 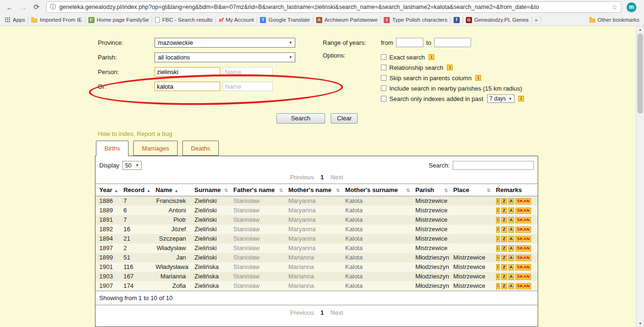 What do you see at coordinates (456, 20) in the screenshot?
I see `bookmark-item-facebook: f` at bounding box center [456, 20].